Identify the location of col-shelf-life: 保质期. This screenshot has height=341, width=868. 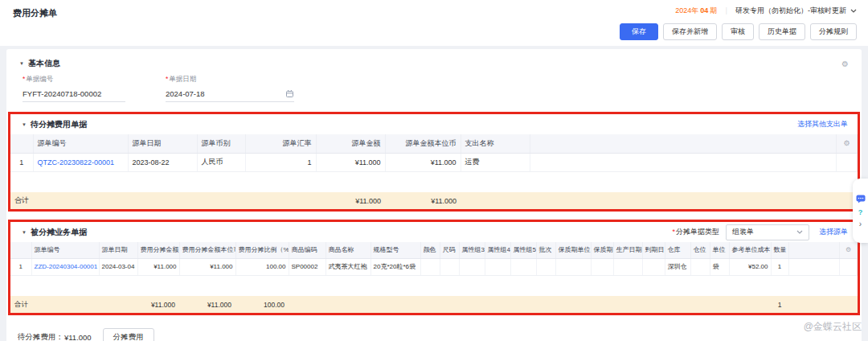
(602, 250).